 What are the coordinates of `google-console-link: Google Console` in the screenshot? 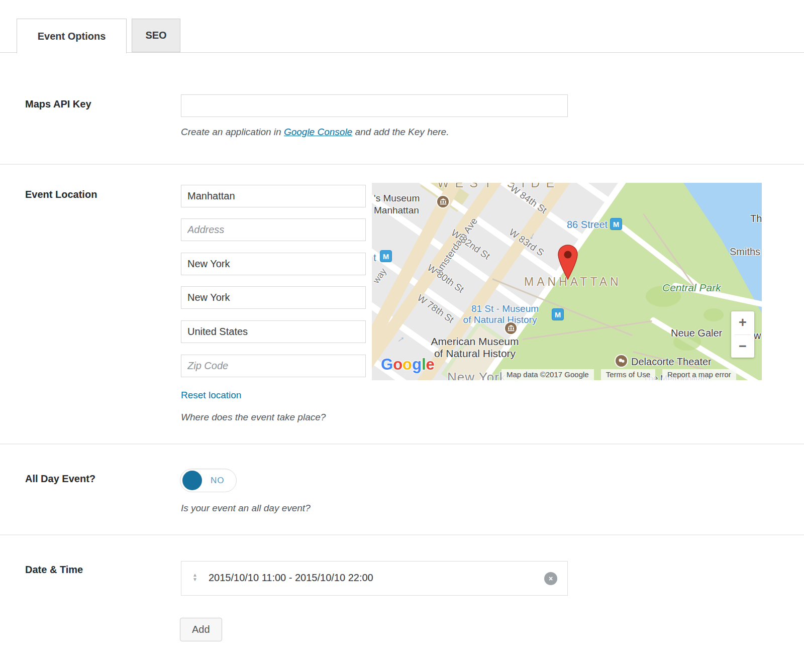 It's located at (318, 132).